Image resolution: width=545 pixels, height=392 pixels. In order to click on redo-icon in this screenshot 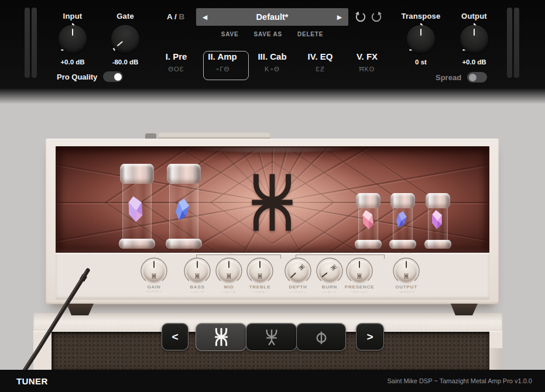, I will do `click(376, 17)`.